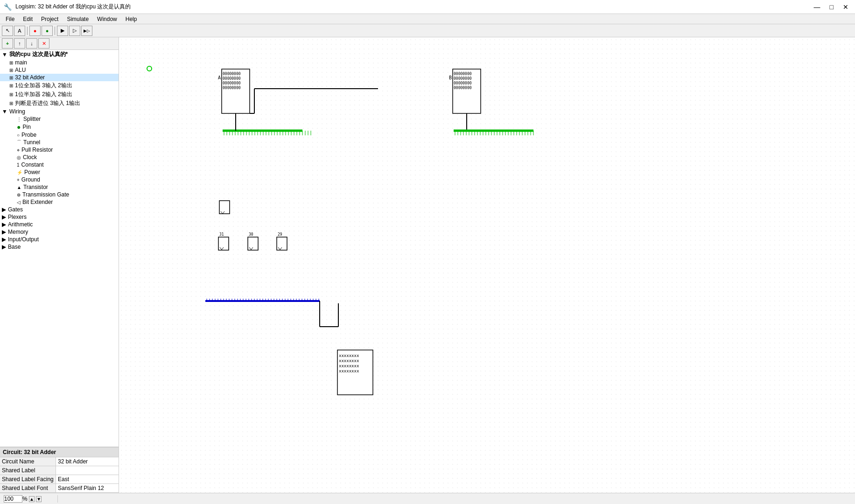 Image resolution: width=855 pixels, height=504 pixels. Describe the element at coordinates (30, 499) in the screenshot. I see `status-zoom-display: % ▲ ▼` at that location.